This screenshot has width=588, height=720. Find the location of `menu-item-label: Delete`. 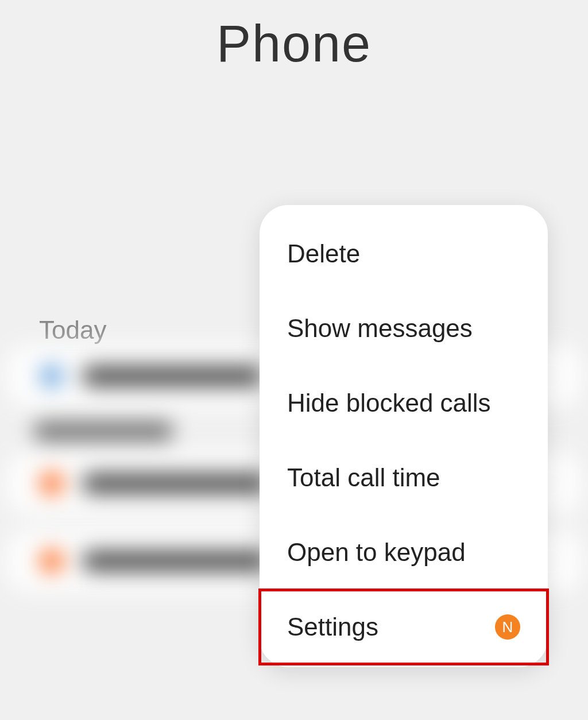

menu-item-label: Delete is located at coordinates (324, 254).